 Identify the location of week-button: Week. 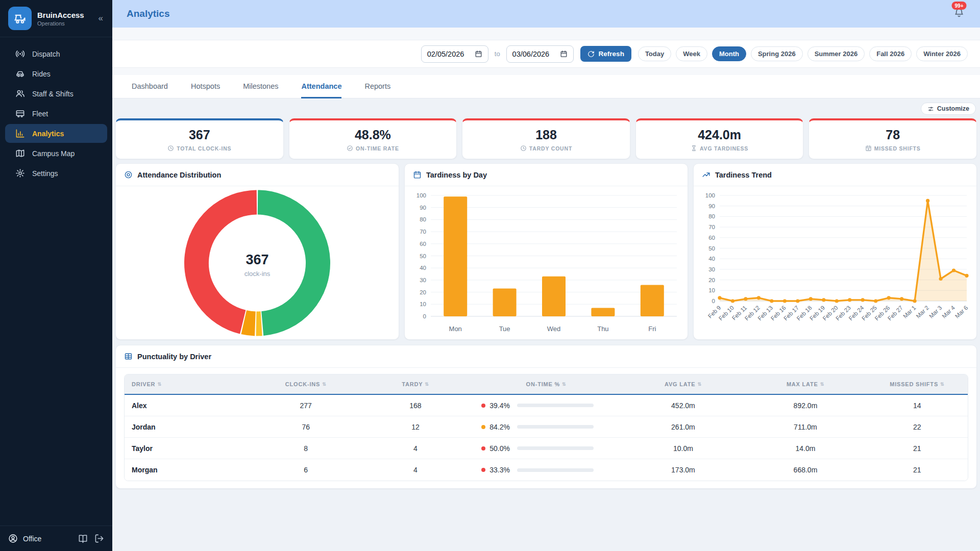
(692, 54).